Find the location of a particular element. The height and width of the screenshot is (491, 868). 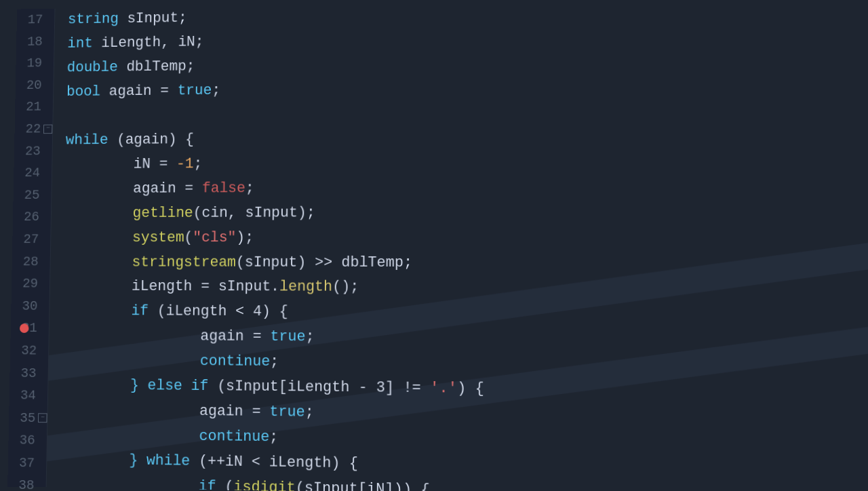

line-32: 32 is located at coordinates (29, 351).